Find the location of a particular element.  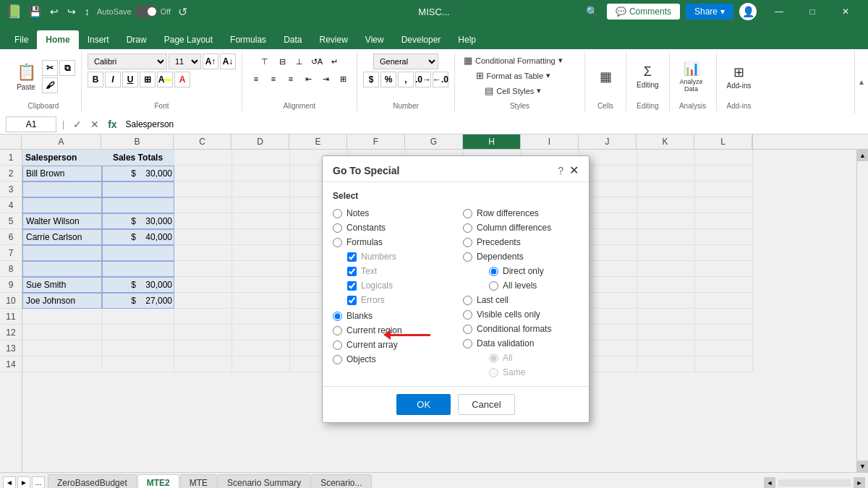

currency-button: $ is located at coordinates (371, 80).